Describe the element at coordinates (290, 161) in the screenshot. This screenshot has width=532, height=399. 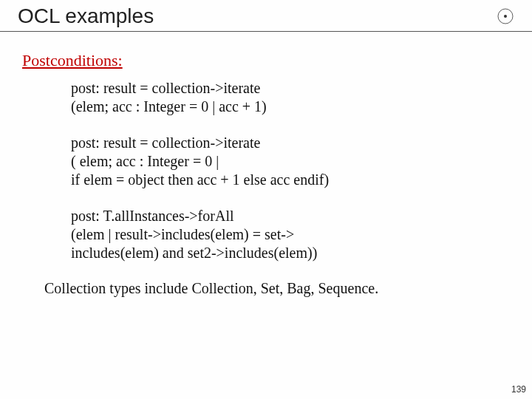
I see `code-line: ( elem; acc : Integer = 0 |` at that location.